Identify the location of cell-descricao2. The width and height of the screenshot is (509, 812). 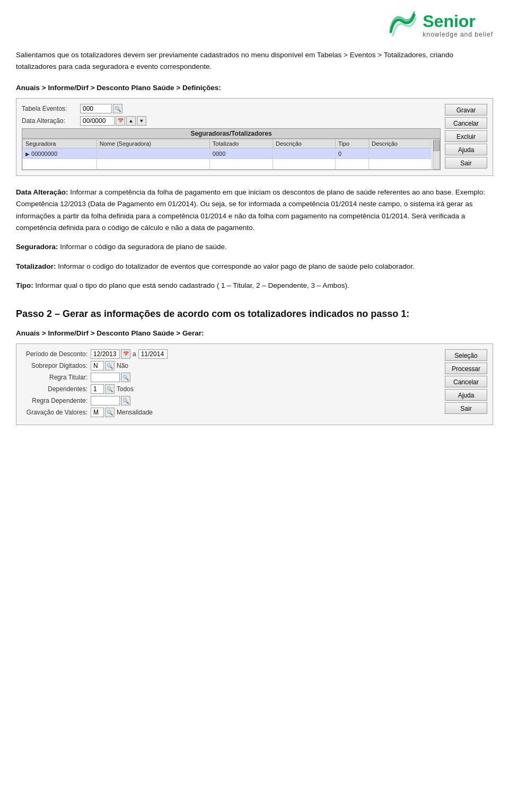
(400, 154).